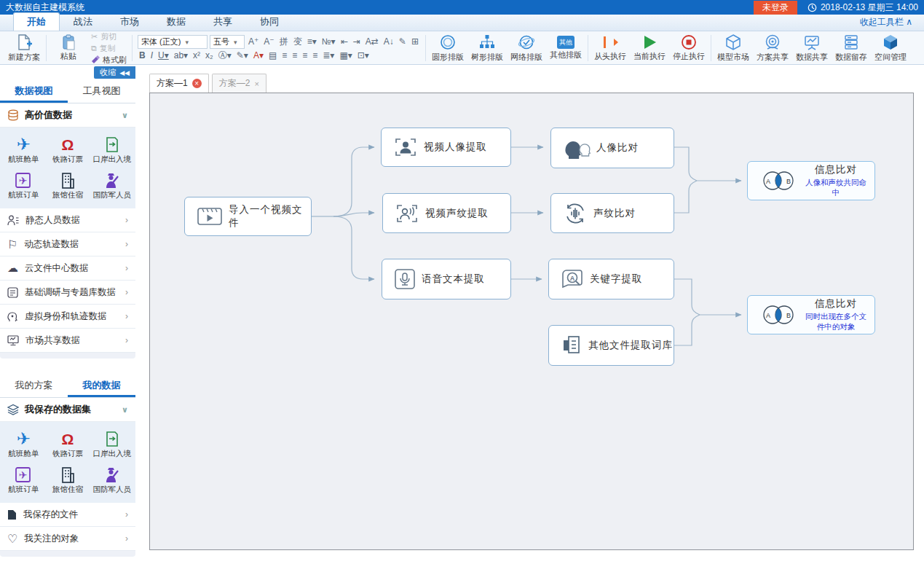  What do you see at coordinates (181, 55) in the screenshot?
I see `strikethrough-icon: ab▾` at bounding box center [181, 55].